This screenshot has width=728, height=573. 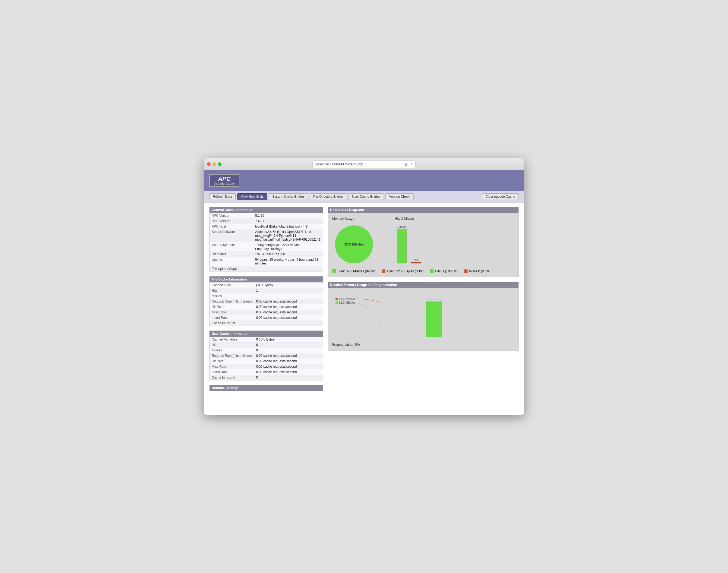 What do you see at coordinates (266, 254) in the screenshot?
I see `table-row: Start Time 1970/01/01 01:00:00` at bounding box center [266, 254].